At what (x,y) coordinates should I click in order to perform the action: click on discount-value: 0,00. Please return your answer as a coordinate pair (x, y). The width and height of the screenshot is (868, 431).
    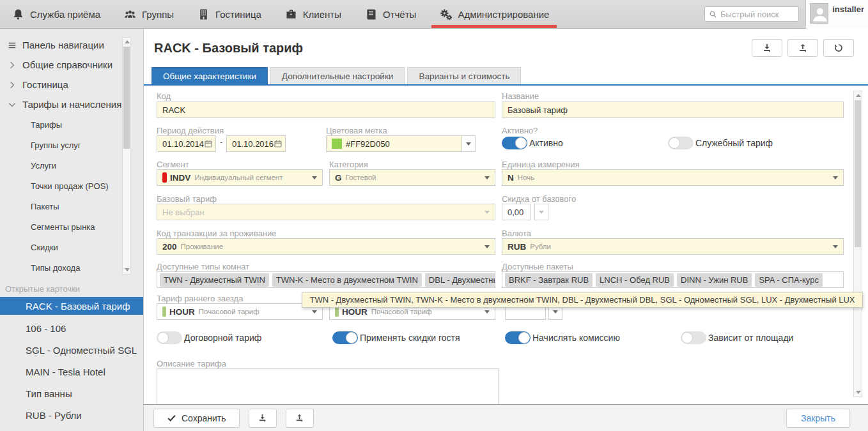
    Looking at the image, I should click on (515, 212).